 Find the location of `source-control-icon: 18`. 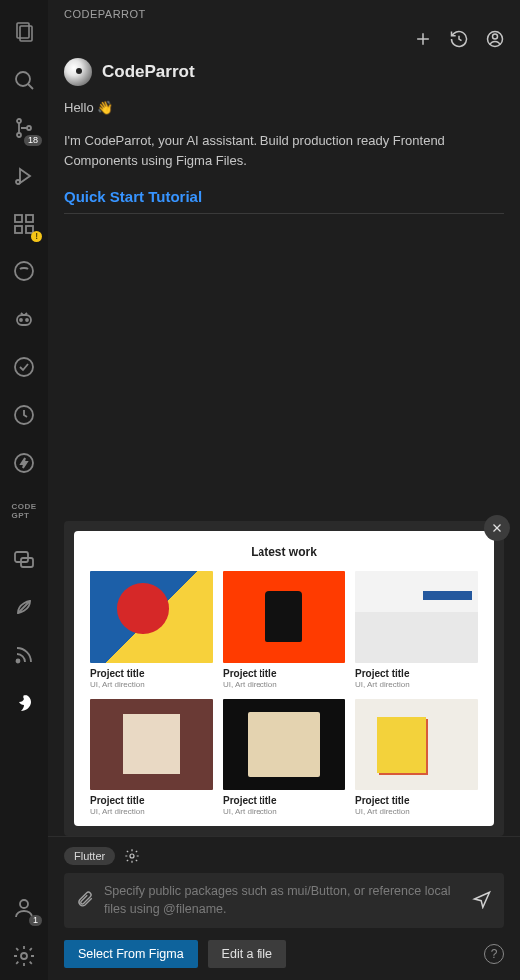

source-control-icon: 18 is located at coordinates (24, 128).